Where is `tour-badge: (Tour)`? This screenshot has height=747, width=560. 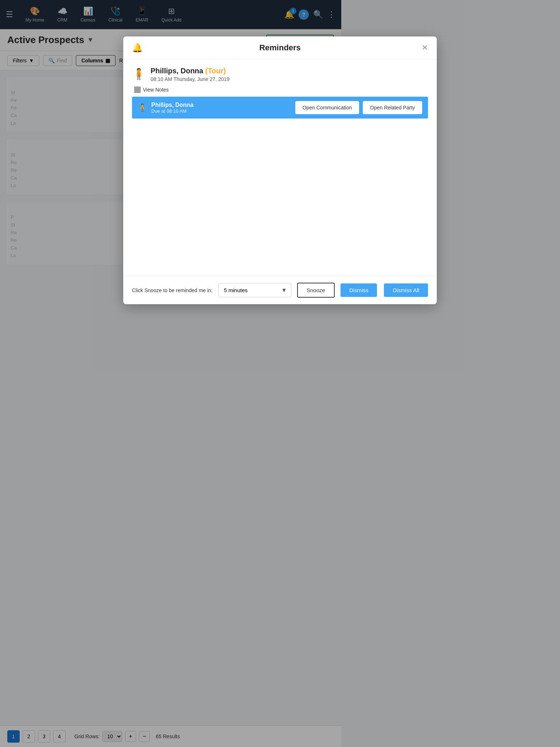
tour-badge: (Tour) is located at coordinates (215, 71).